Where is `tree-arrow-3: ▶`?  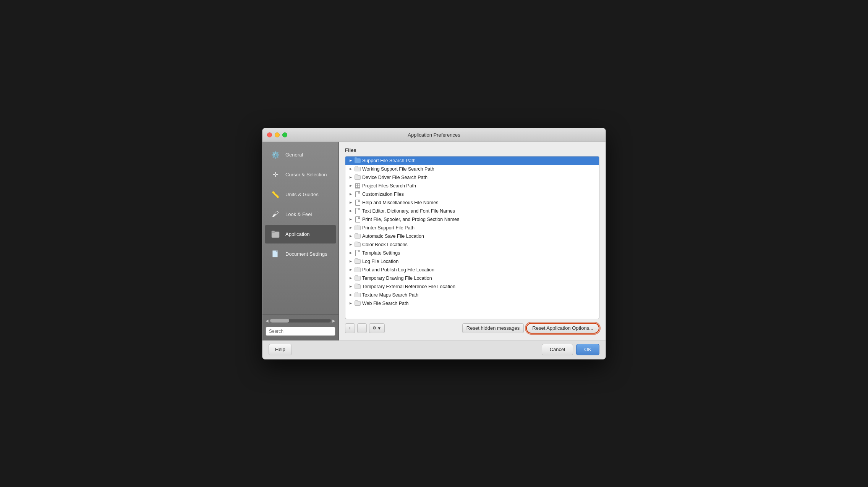 tree-arrow-3: ▶ is located at coordinates (351, 177).